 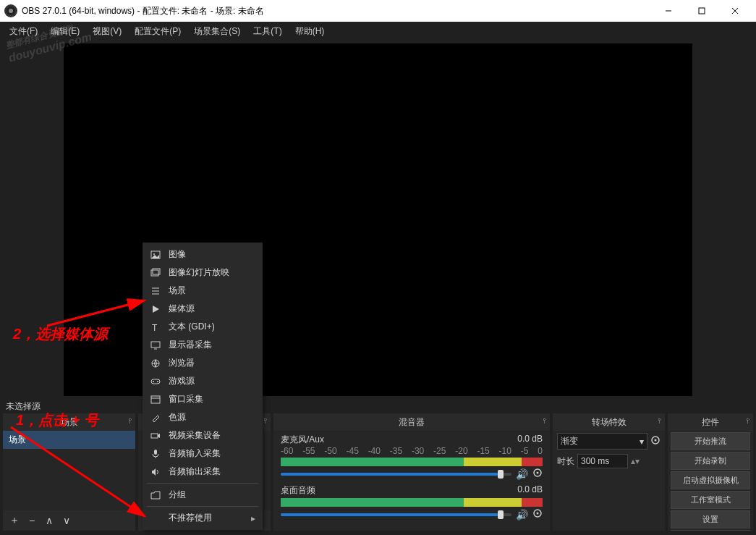 I want to click on ctx-slideshow: 图像幻灯片放映, so click(x=203, y=272).